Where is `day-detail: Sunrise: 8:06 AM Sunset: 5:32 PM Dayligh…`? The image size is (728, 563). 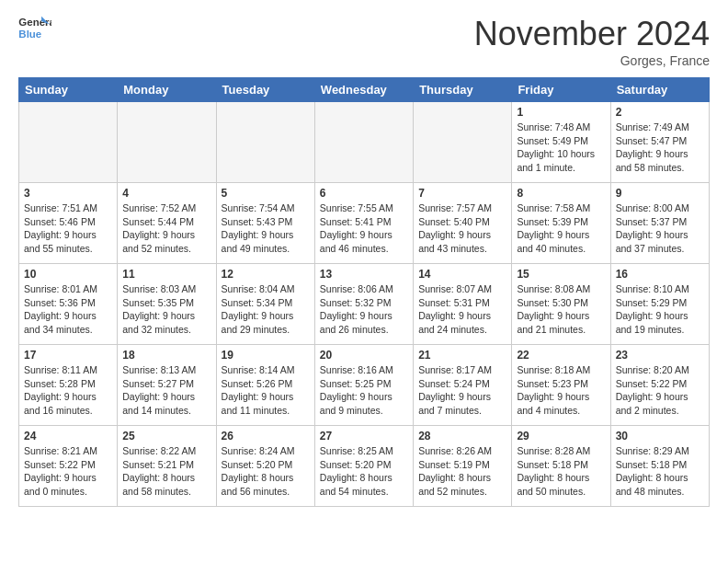 day-detail: Sunrise: 8:06 AM Sunset: 5:32 PM Dayligh… is located at coordinates (364, 309).